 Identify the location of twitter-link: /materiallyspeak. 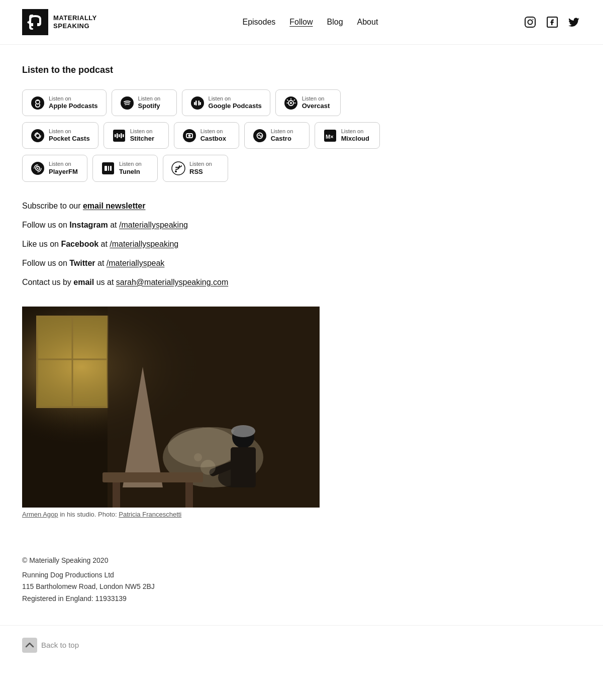
(136, 263).